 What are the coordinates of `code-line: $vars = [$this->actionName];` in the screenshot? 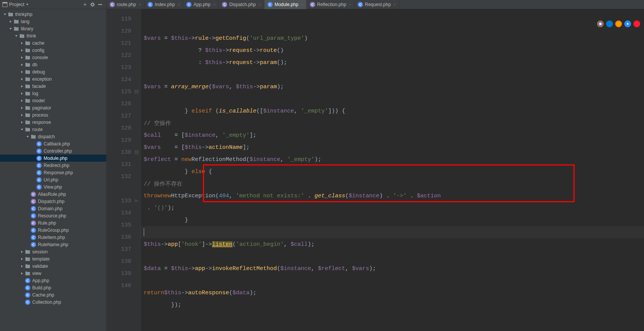 It's located at (392, 147).